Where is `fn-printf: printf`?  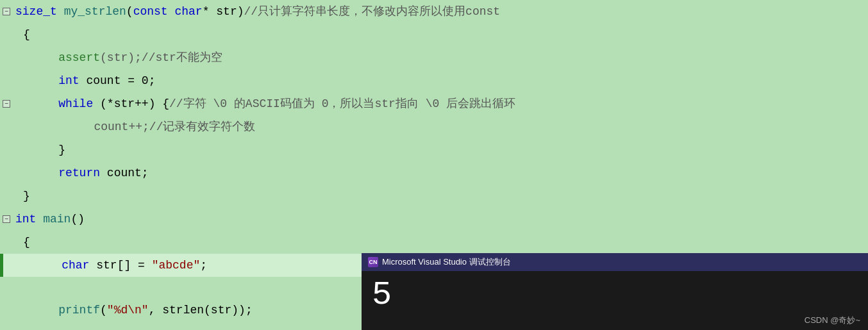
fn-printf: printf is located at coordinates (79, 310).